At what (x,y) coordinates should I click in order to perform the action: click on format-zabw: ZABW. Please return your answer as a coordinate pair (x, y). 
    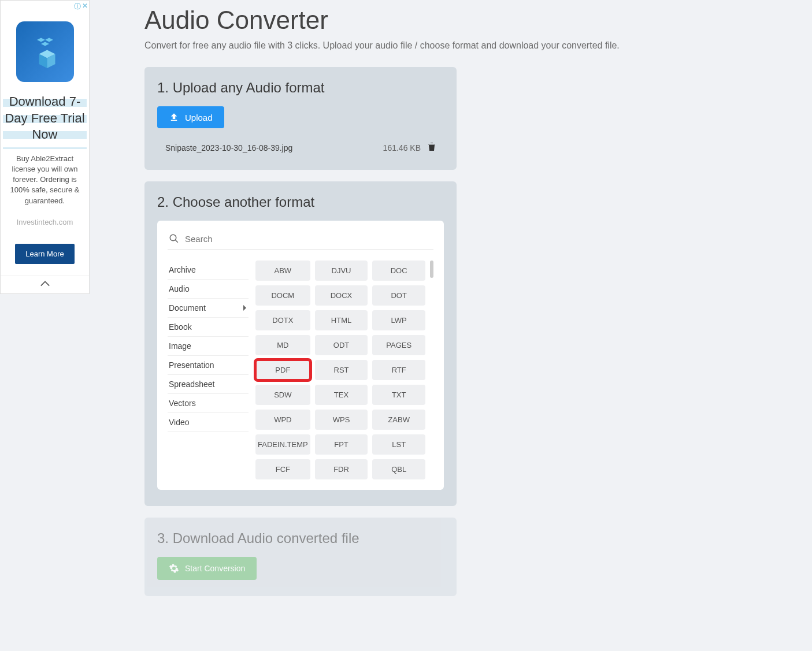
    Looking at the image, I should click on (399, 419).